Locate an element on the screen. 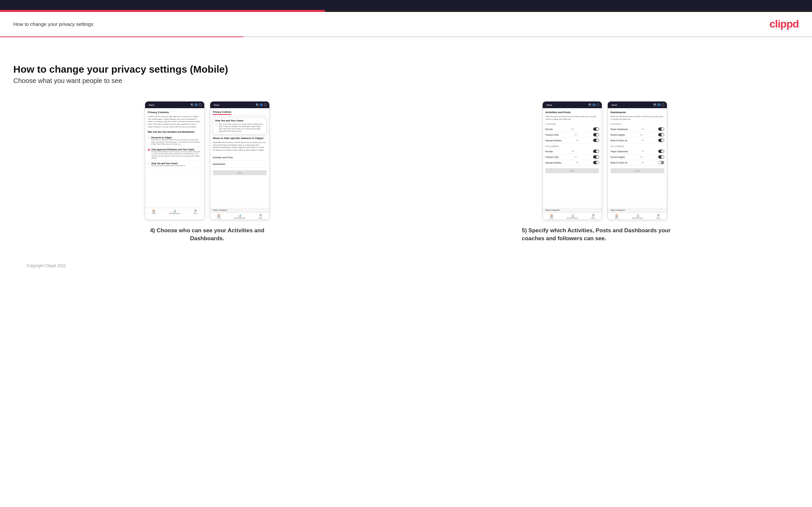  nav-performance2: 📊 My Performance is located at coordinates (240, 217).